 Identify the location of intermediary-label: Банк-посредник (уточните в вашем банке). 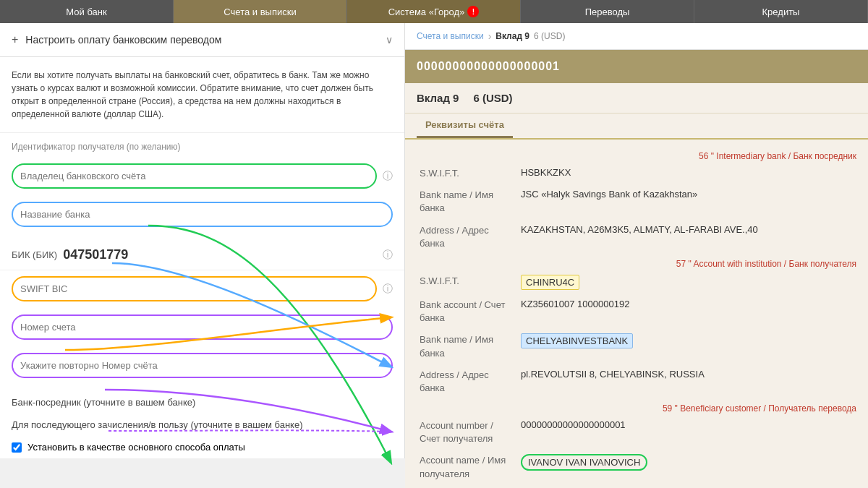
(203, 402).